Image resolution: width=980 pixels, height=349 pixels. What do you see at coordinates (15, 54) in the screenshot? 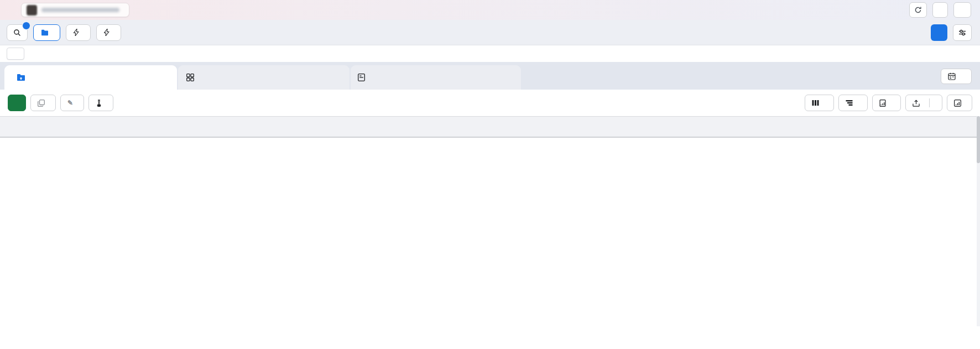
I see `selection-filter-chip` at bounding box center [15, 54].